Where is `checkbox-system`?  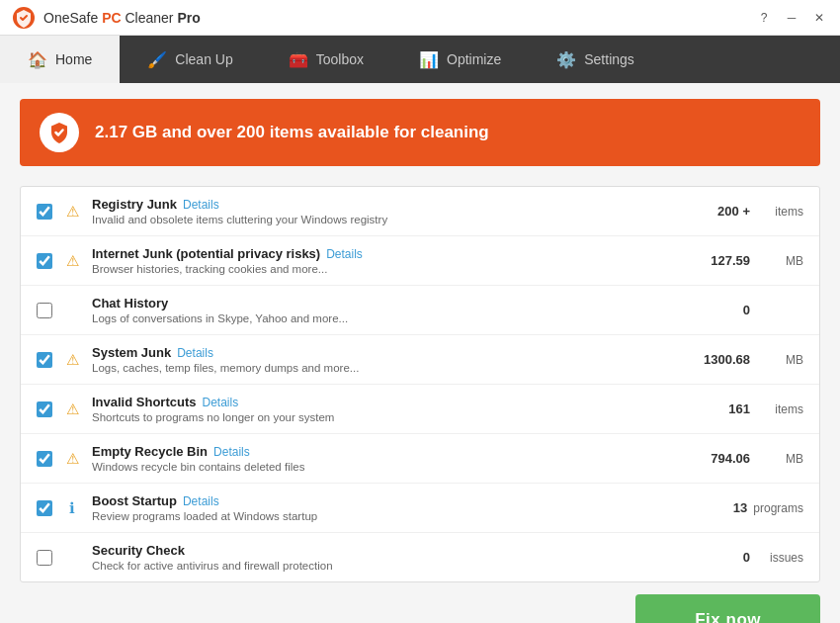
checkbox-system is located at coordinates (44, 360).